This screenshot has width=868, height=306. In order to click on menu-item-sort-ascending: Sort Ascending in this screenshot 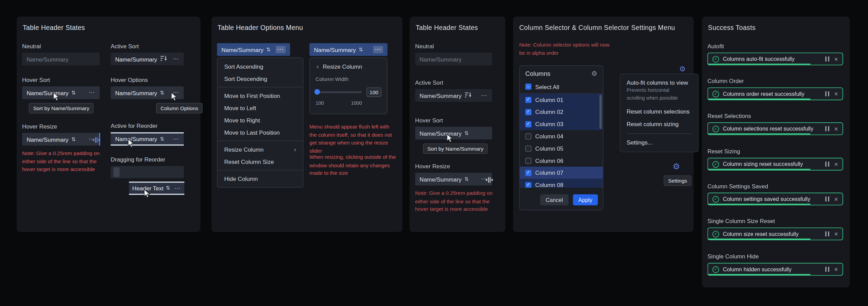, I will do `click(260, 66)`.